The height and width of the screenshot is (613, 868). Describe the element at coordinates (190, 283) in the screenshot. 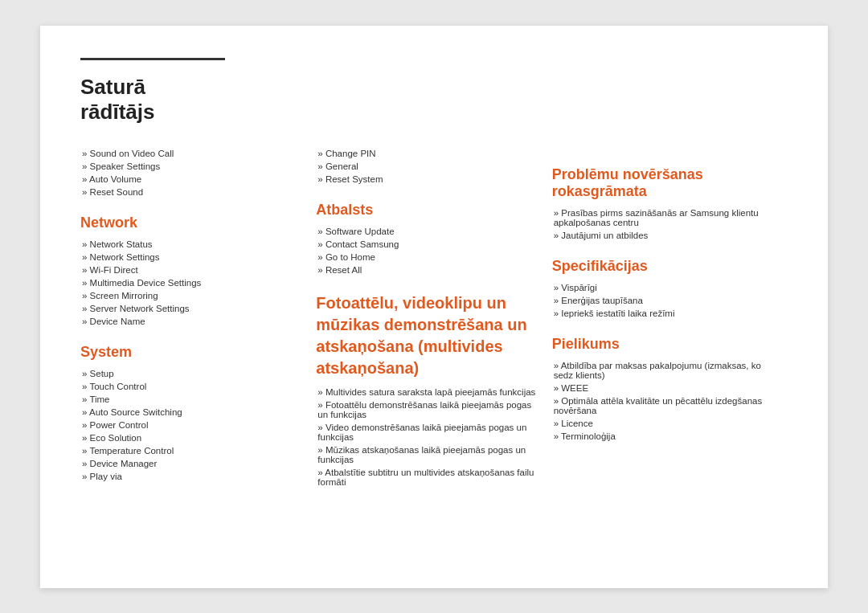

I see `list-item: Multimedia Device Settings` at that location.